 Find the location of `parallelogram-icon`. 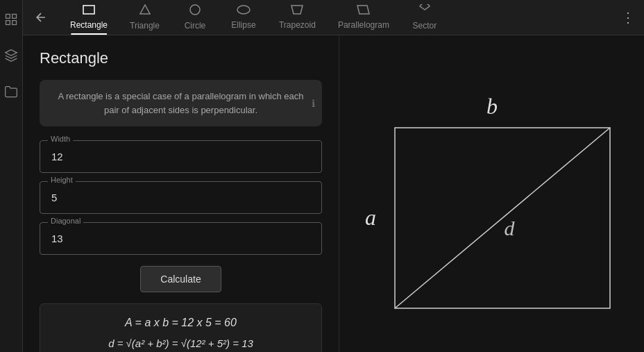

parallelogram-icon is located at coordinates (364, 11).